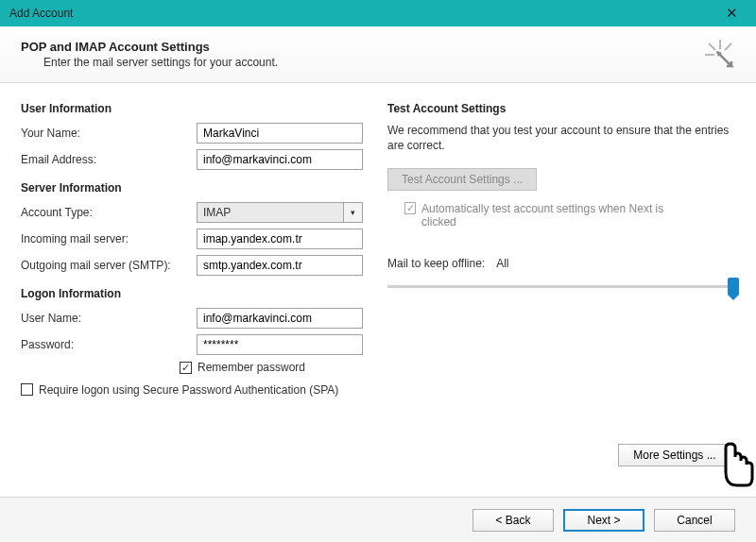 The image size is (756, 542). I want to click on your-name-row: Your Name:, so click(195, 133).